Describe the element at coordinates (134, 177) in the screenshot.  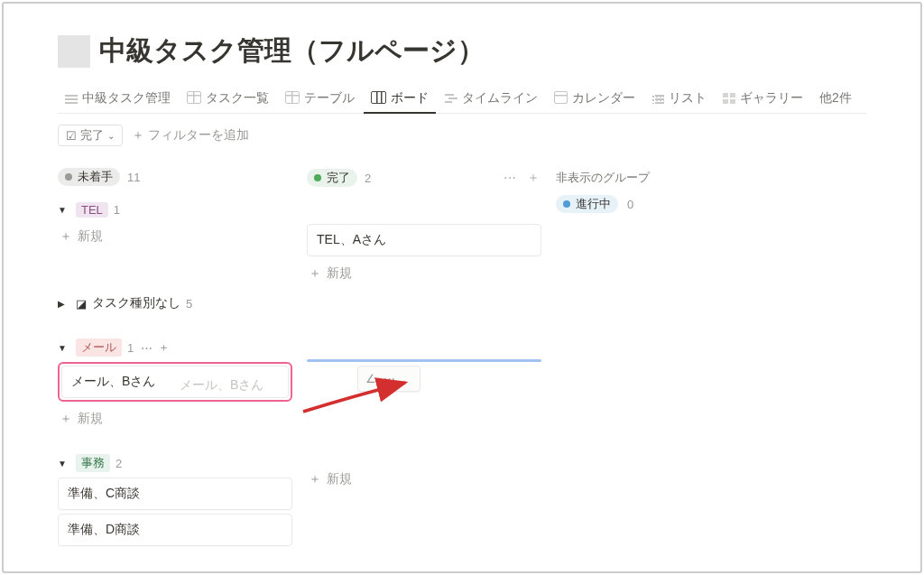
I see `col-count: 11` at that location.